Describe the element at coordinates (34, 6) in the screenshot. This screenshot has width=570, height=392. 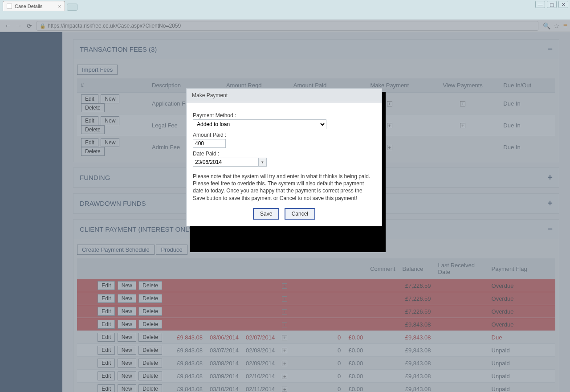
I see `browser-tab: Case Details ×` at that location.